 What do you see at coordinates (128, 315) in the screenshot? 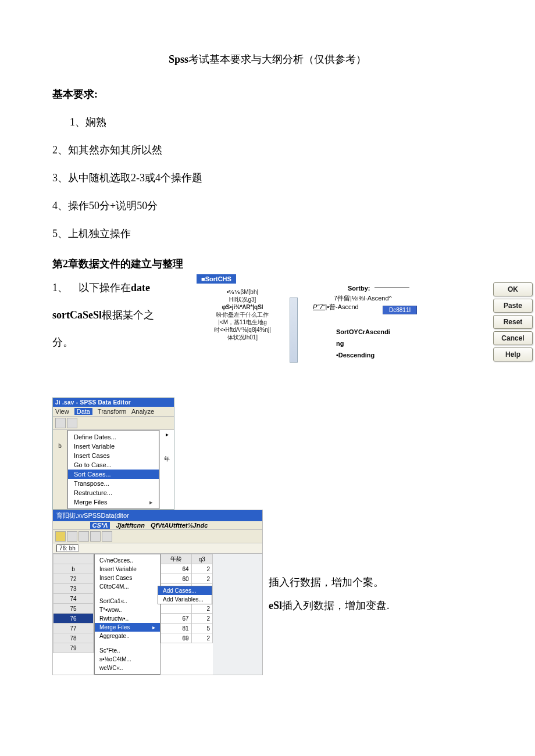
I see `sec1-l2b: 根据某个之` at bounding box center [128, 315].